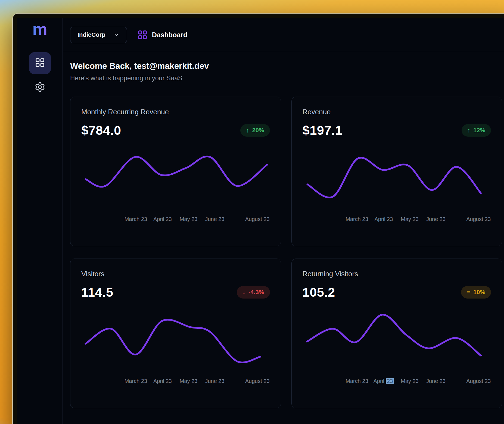  What do you see at coordinates (142, 35) in the screenshot?
I see `dashboard-grid-icon` at bounding box center [142, 35].